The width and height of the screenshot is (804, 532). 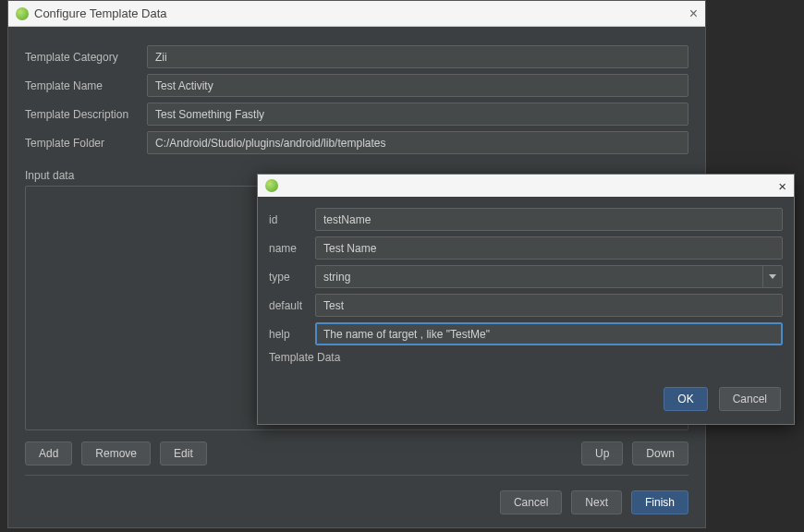 What do you see at coordinates (418, 142) in the screenshot?
I see `input-template-folder` at bounding box center [418, 142].